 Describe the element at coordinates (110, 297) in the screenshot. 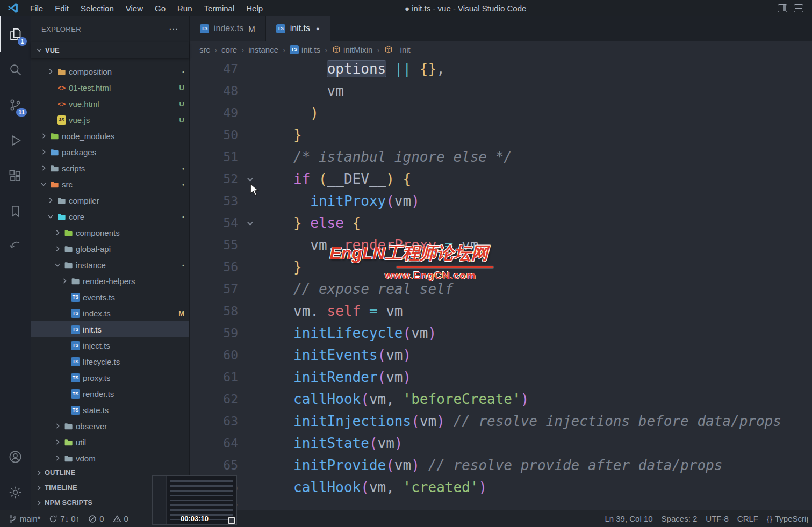

I see `sidebar-item-events-ts: TSevents.ts` at that location.